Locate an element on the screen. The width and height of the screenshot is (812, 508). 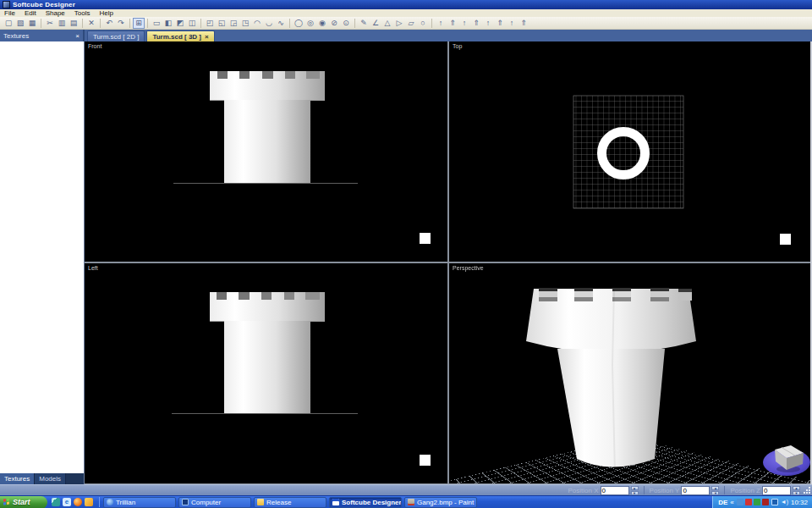
task-softcube-designer: Softcube Designer is located at coordinates (365, 503).